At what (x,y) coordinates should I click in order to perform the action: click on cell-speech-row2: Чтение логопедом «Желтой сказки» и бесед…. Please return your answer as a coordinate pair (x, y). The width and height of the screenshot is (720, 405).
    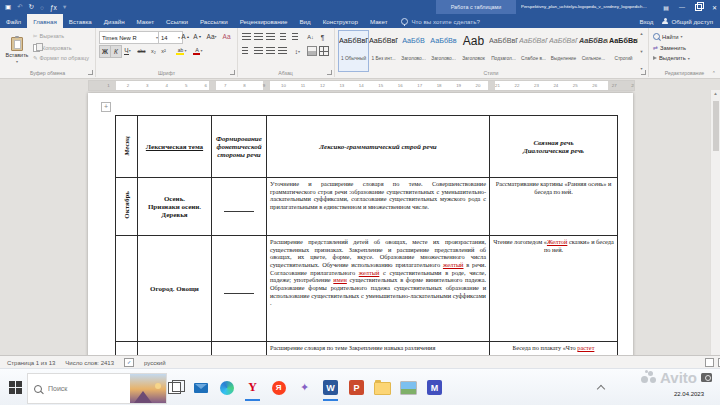
    Looking at the image, I should click on (554, 289).